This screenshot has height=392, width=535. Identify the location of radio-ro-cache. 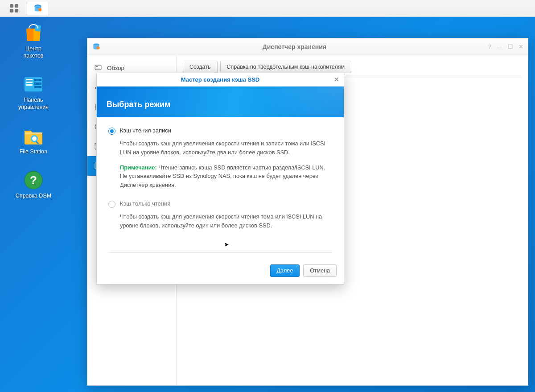
(112, 204).